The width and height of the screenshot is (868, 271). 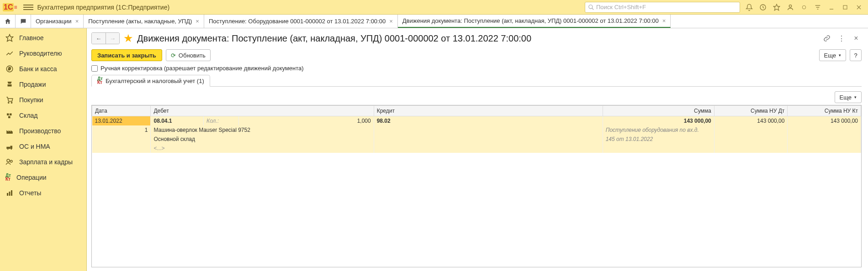 I want to click on sidebar-item-label: Отчеты, so click(x=30, y=193).